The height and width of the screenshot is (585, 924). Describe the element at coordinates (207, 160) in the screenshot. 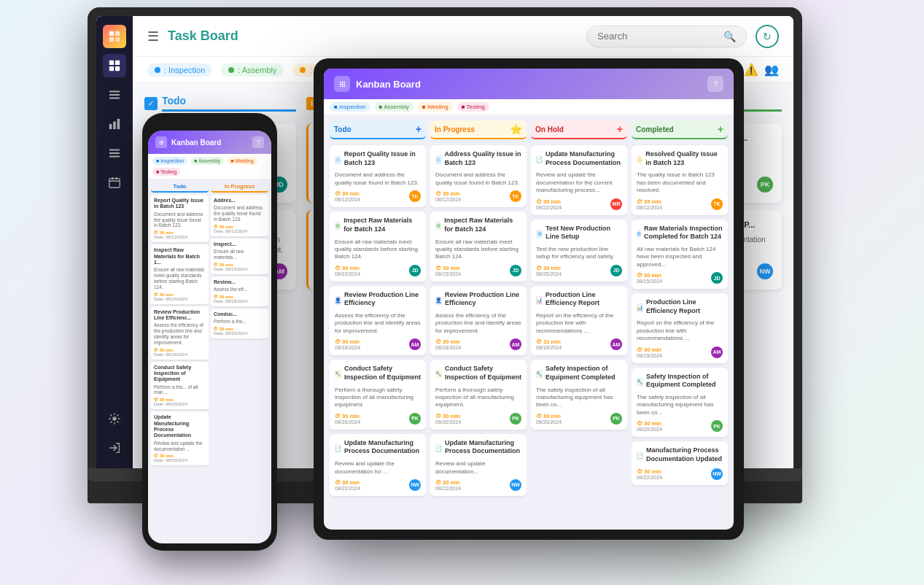

I see `phone-filter-assembly: ■ Assembly` at that location.